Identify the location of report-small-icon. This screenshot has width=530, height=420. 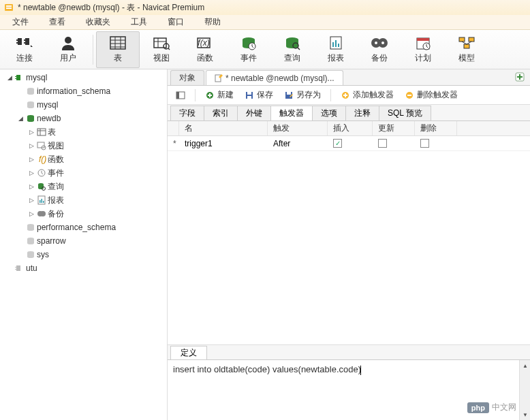
(42, 200).